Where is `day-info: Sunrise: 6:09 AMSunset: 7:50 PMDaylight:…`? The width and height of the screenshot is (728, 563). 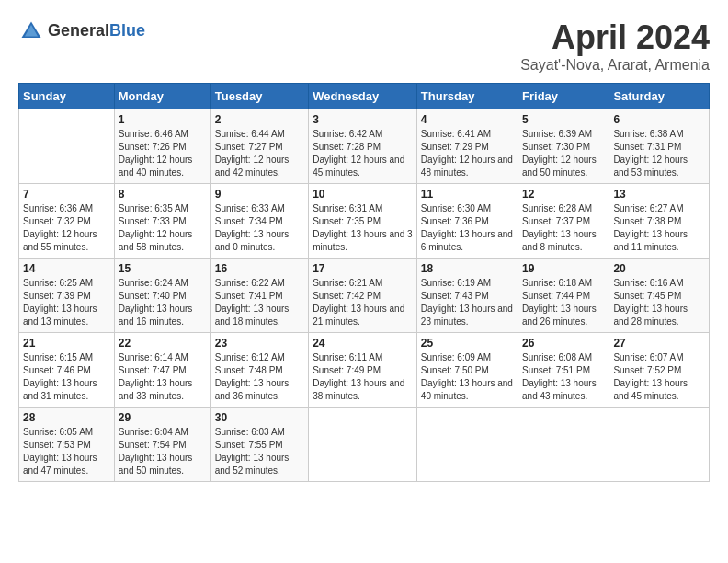 day-info: Sunrise: 6:09 AMSunset: 7:50 PMDaylight:… is located at coordinates (467, 377).